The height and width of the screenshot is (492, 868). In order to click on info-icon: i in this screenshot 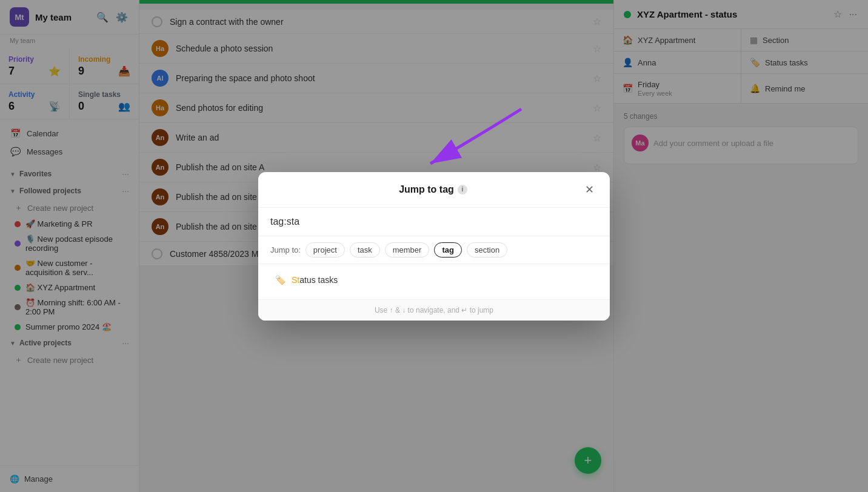, I will do `click(462, 190)`.